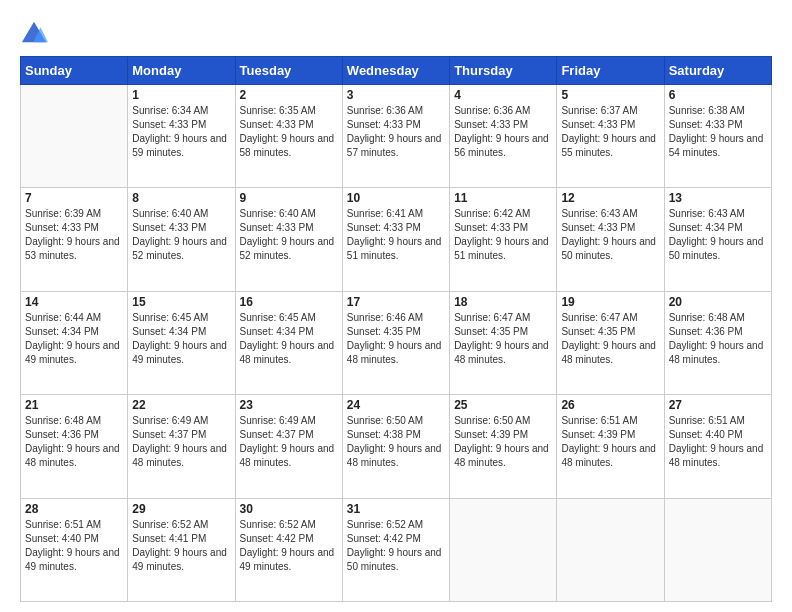 The width and height of the screenshot is (792, 612). Describe the element at coordinates (74, 240) in the screenshot. I see `calendar-cell: 7Sunrise: 6:39 AMSunset: 4:33 PMDaylight…` at that location.